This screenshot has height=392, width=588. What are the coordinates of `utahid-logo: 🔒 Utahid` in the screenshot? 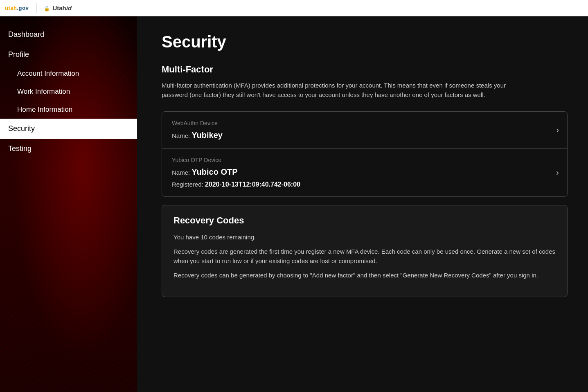 It's located at (58, 8).